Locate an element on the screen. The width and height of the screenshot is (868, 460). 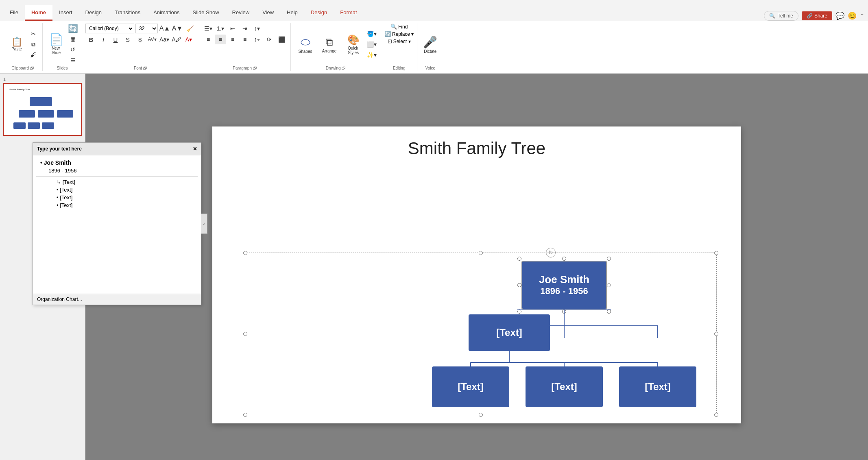
slide-thumbnail: Smith Family Tree is located at coordinates (42, 109).